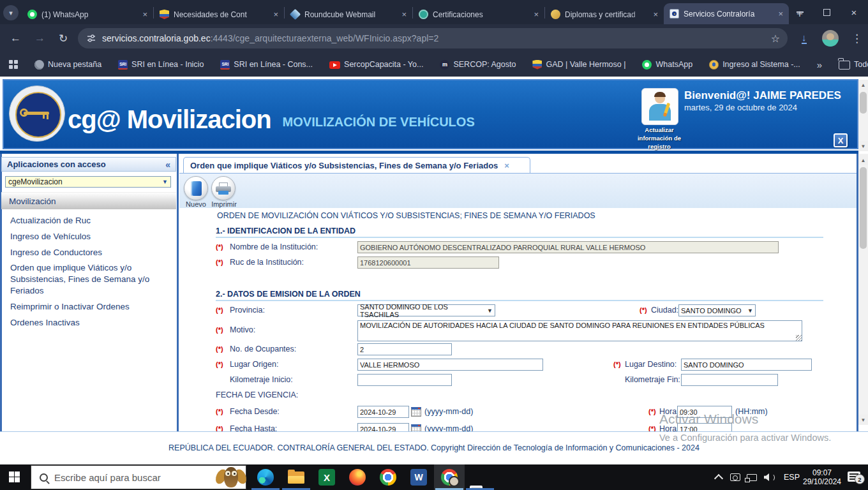 The width and height of the screenshot is (868, 490). Describe the element at coordinates (659, 138) in the screenshot. I see `avatar-caption: Actualizar información de registro` at that location.